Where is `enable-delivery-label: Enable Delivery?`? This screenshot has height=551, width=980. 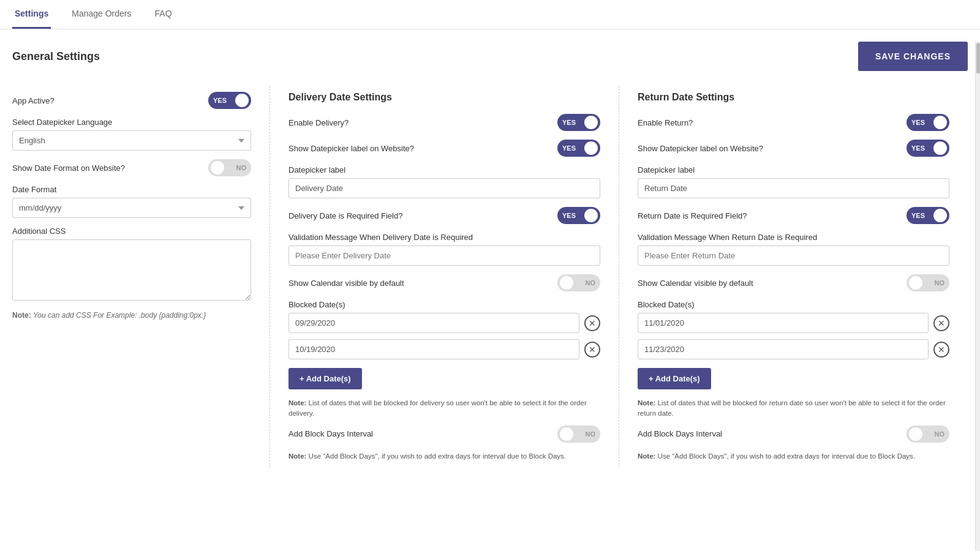 enable-delivery-label: Enable Delivery? is located at coordinates (423, 122).